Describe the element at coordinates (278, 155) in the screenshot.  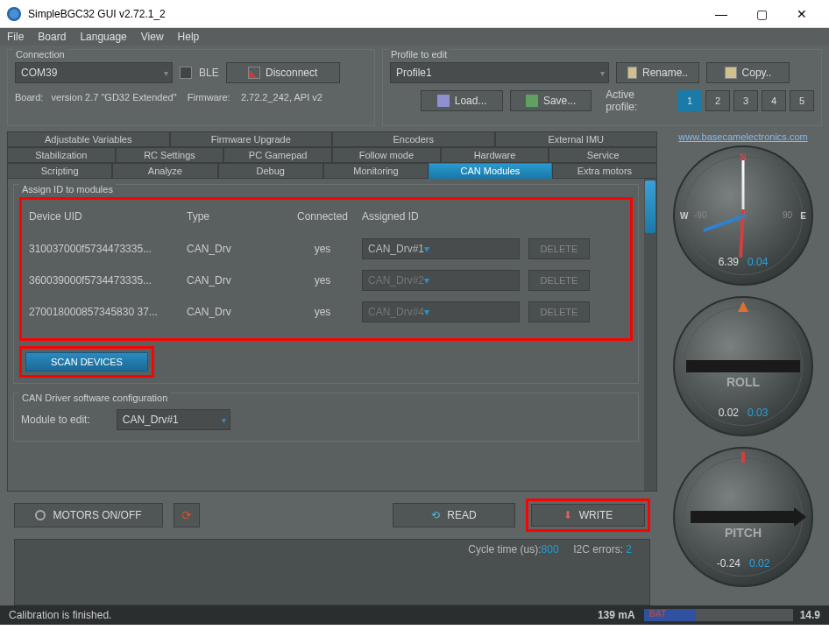
I see `tab-pc-gamepad: PC Gamepad` at that location.